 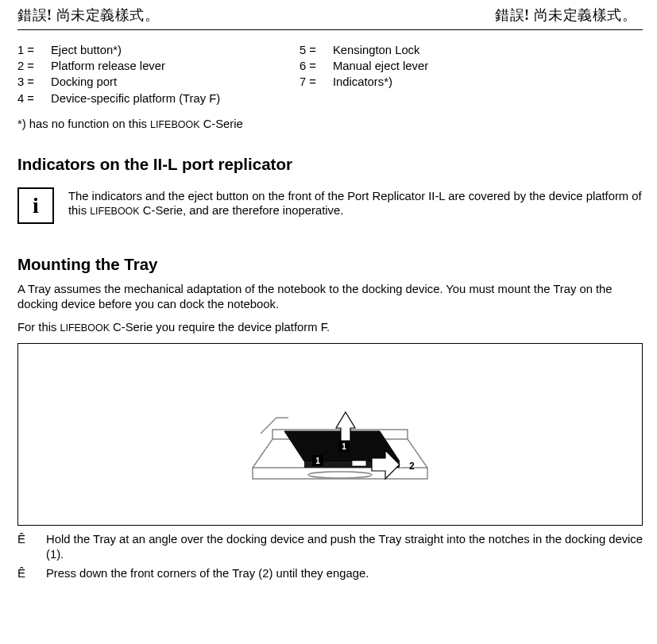 What do you see at coordinates (159, 75) in the screenshot?
I see `legend-col-1: 1 = Eject button*) 2 = Platform release …` at bounding box center [159, 75].